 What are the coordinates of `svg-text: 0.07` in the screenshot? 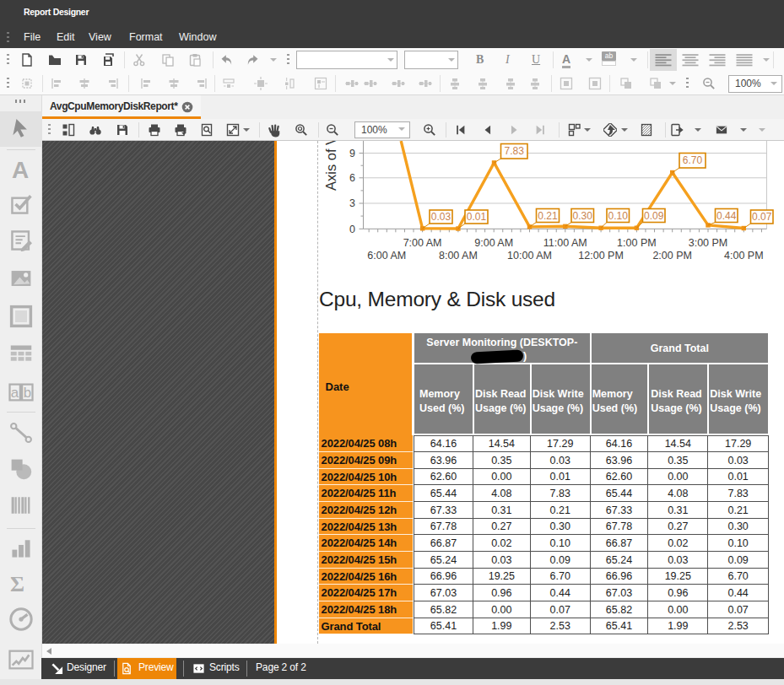 It's located at (762, 217).